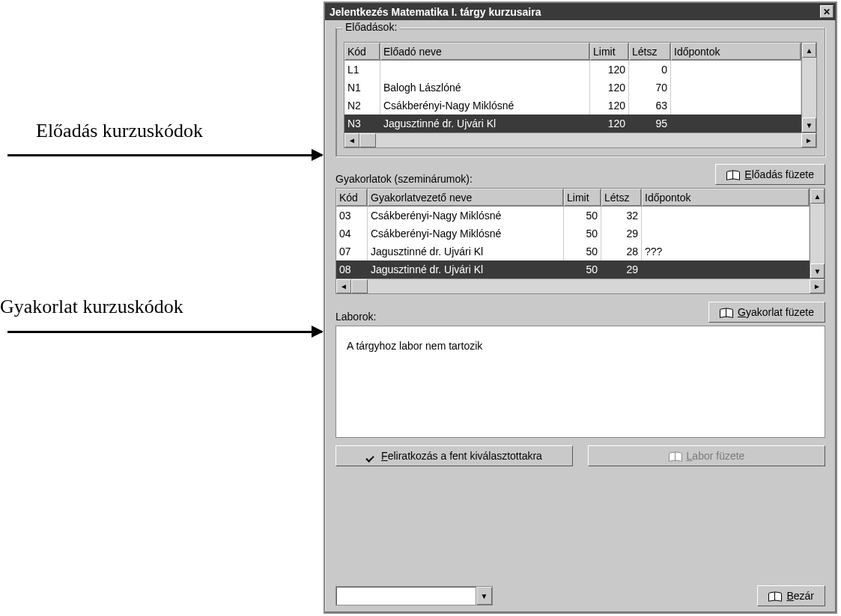 The width and height of the screenshot is (841, 616). Describe the element at coordinates (827, 12) in the screenshot. I see `close-icon: ✕` at that location.